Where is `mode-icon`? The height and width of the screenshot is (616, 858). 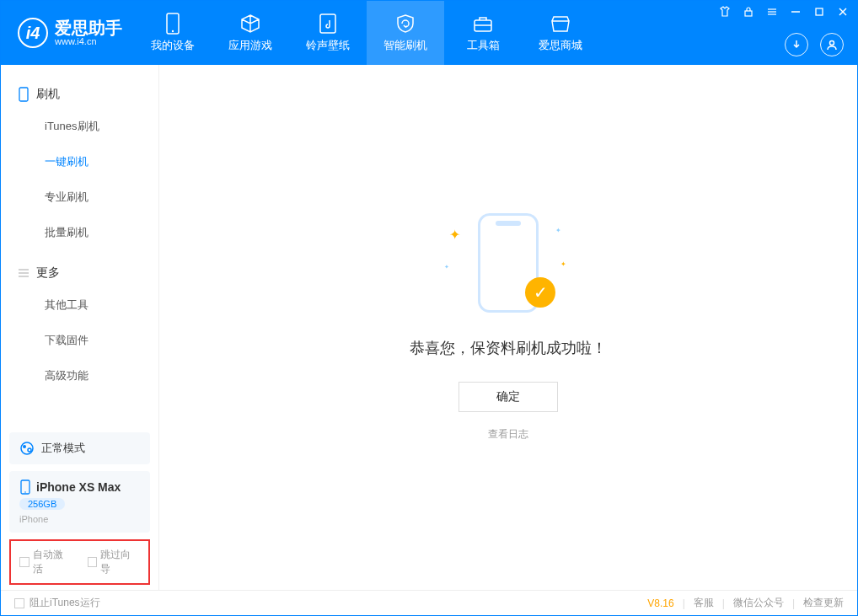 mode-icon is located at coordinates (27, 448).